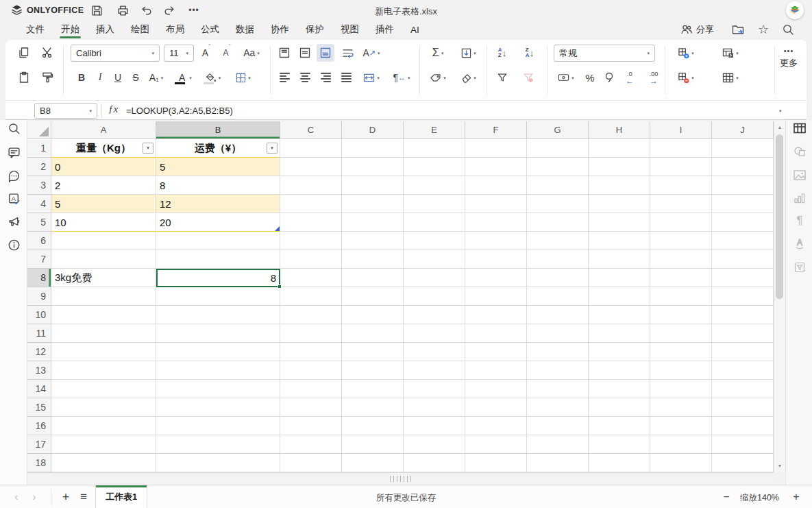 Image resolution: width=812 pixels, height=508 pixels. What do you see at coordinates (686, 77) in the screenshot?
I see `delete-cells-button: ▾` at bounding box center [686, 77].